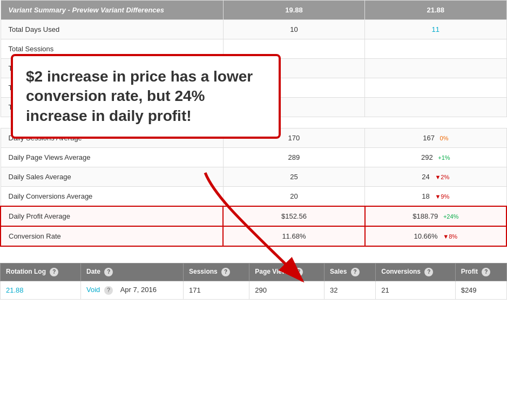 This screenshot has height=420, width=507. I want to click on row-val1: 289, so click(294, 158).